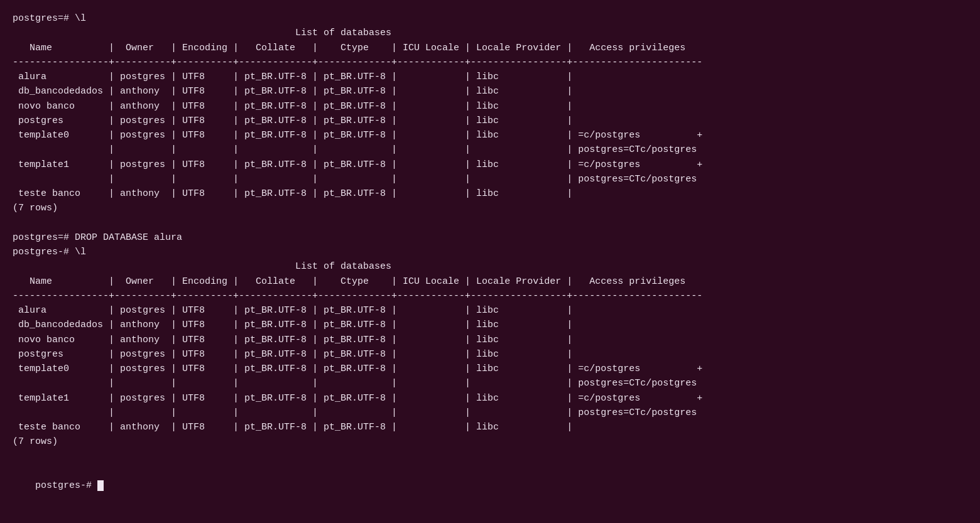 The image size is (980, 523). Describe the element at coordinates (490, 398) in the screenshot. I see `table2-row-6: template1 | postgres | UTF8 | pt_BR.UTF-…` at that location.